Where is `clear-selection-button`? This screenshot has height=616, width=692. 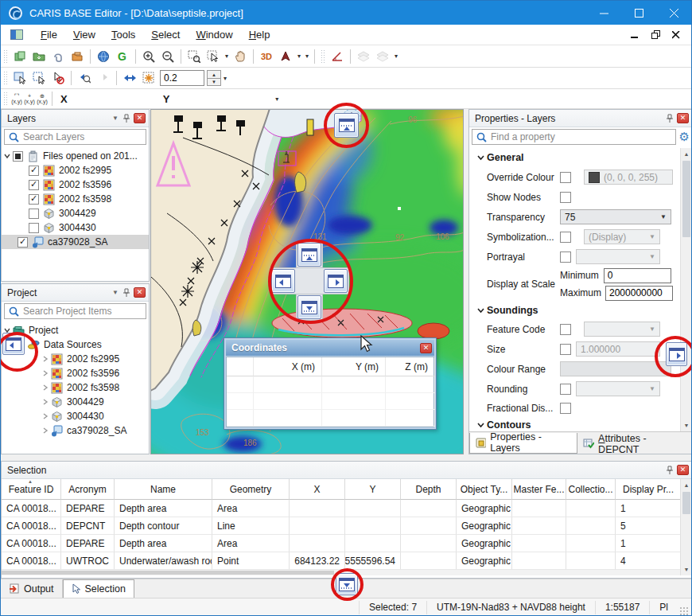 clear-selection-button is located at coordinates (58, 78).